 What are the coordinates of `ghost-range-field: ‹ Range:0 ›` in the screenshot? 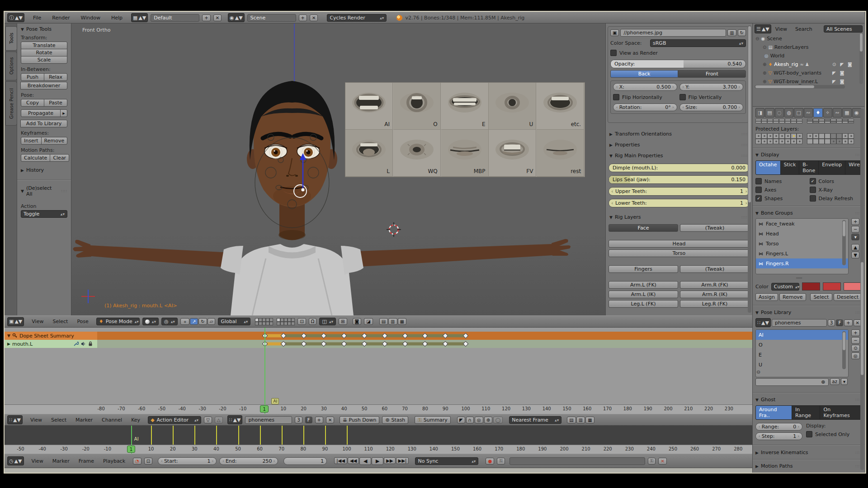 It's located at (779, 427).